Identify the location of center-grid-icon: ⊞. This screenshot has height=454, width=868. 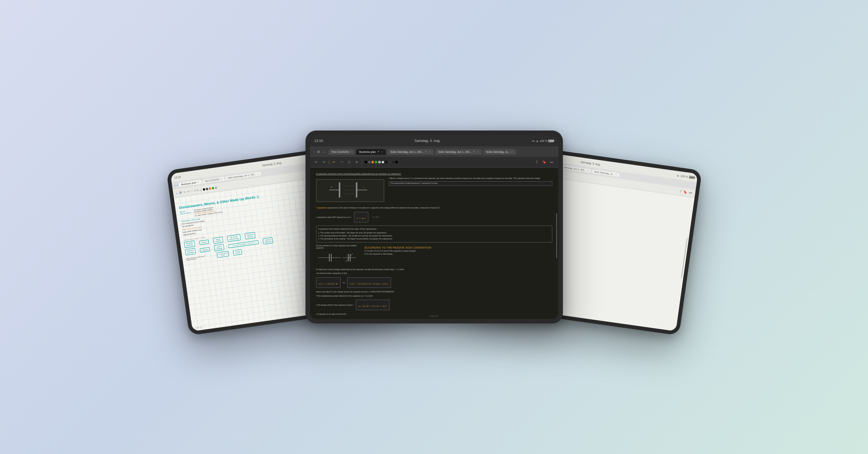
(319, 152).